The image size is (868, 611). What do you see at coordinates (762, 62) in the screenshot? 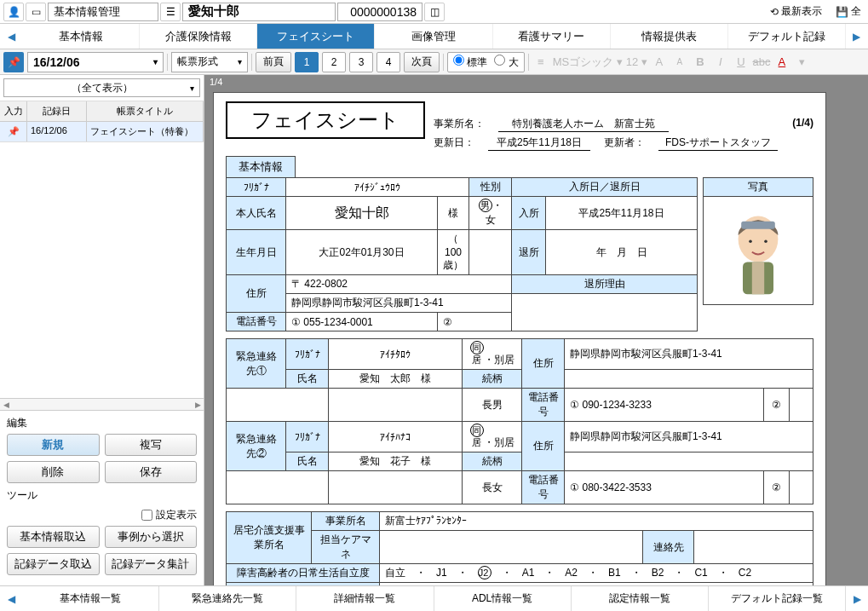
I see `strike-icon: abc` at bounding box center [762, 62].